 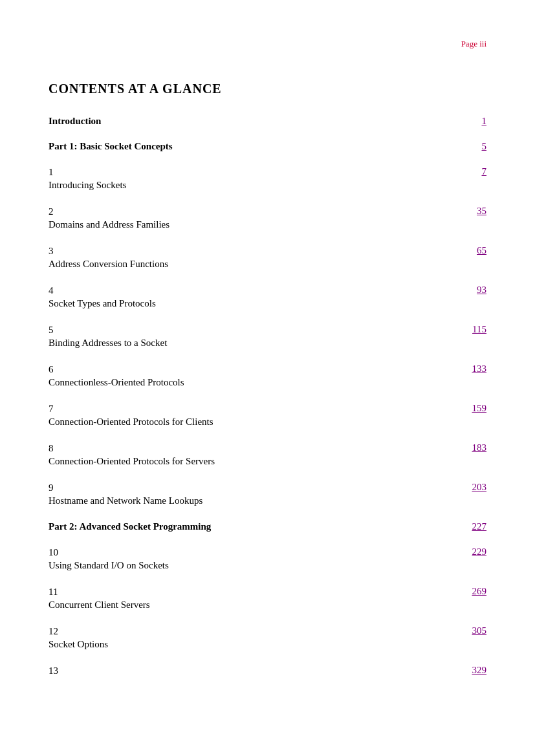 I want to click on toc-chapter-title-12: Using Standard I/O on Sockets, so click(x=251, y=566).